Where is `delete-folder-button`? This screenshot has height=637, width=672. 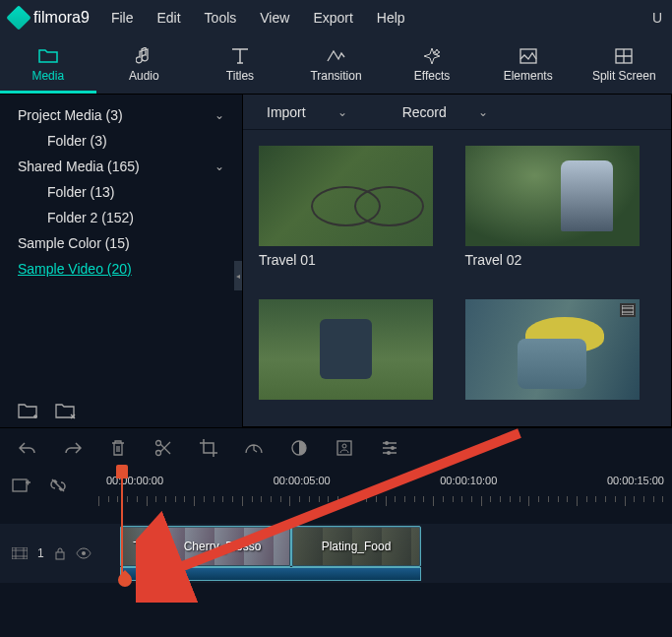
delete-folder-button is located at coordinates (66, 411).